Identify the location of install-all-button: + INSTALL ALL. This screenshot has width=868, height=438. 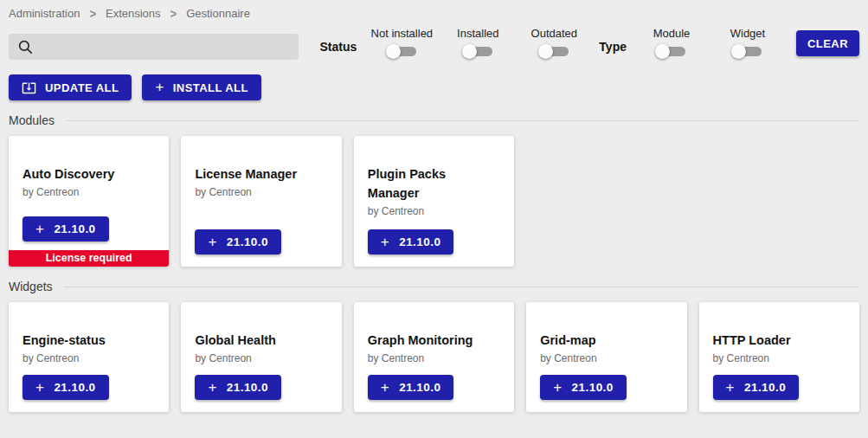
(201, 87).